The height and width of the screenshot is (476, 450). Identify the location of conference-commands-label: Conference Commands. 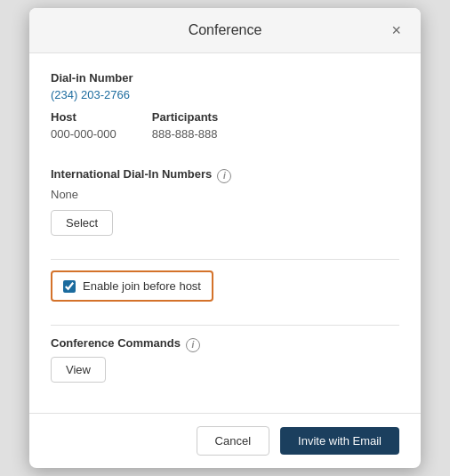
(116, 343).